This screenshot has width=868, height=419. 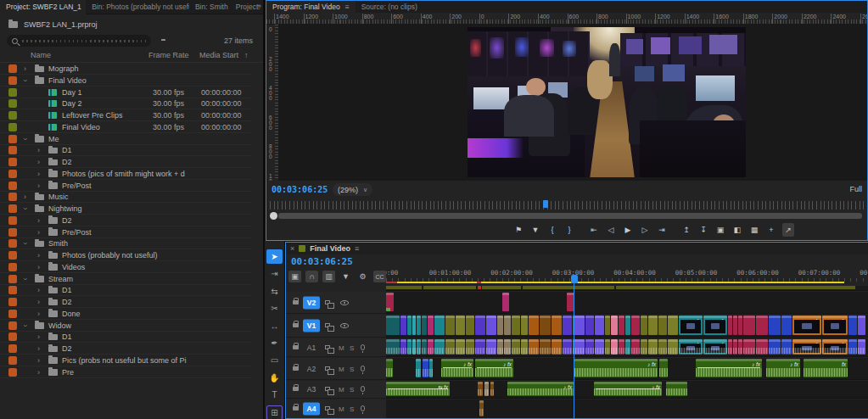 What do you see at coordinates (295, 277) in the screenshot?
I see `nest-toggle-icon: ▣` at bounding box center [295, 277].